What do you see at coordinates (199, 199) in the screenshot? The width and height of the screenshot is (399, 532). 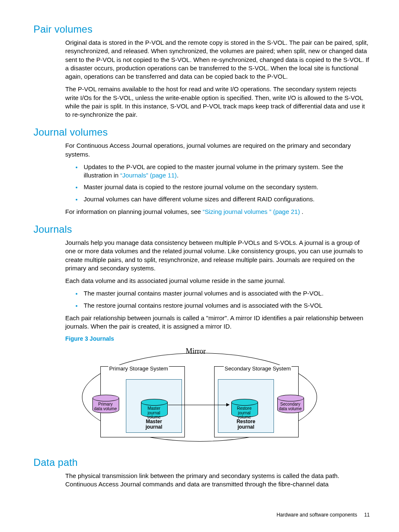 I see `list-text: Journal volumes can have different volum…` at bounding box center [199, 199].